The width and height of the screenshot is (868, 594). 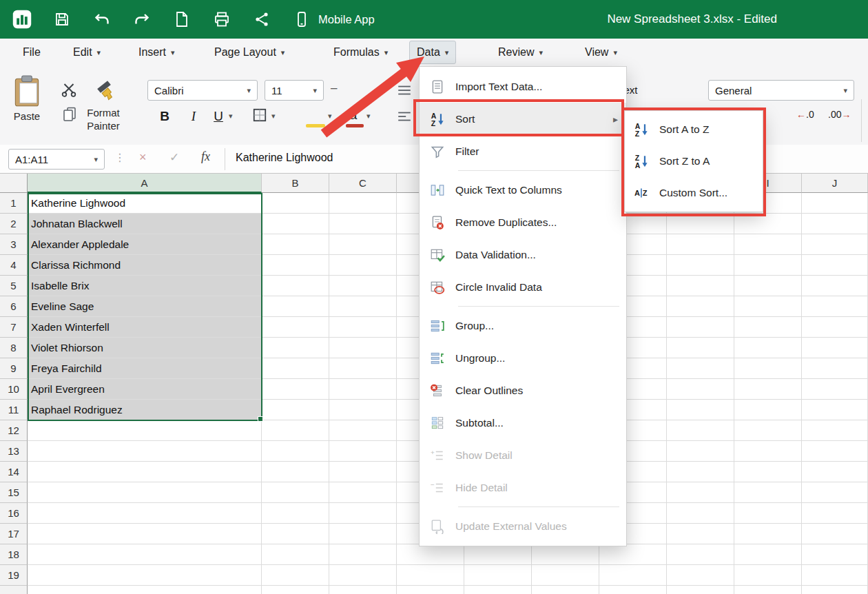 What do you see at coordinates (633, 575) in the screenshot?
I see `cell-g19` at bounding box center [633, 575].